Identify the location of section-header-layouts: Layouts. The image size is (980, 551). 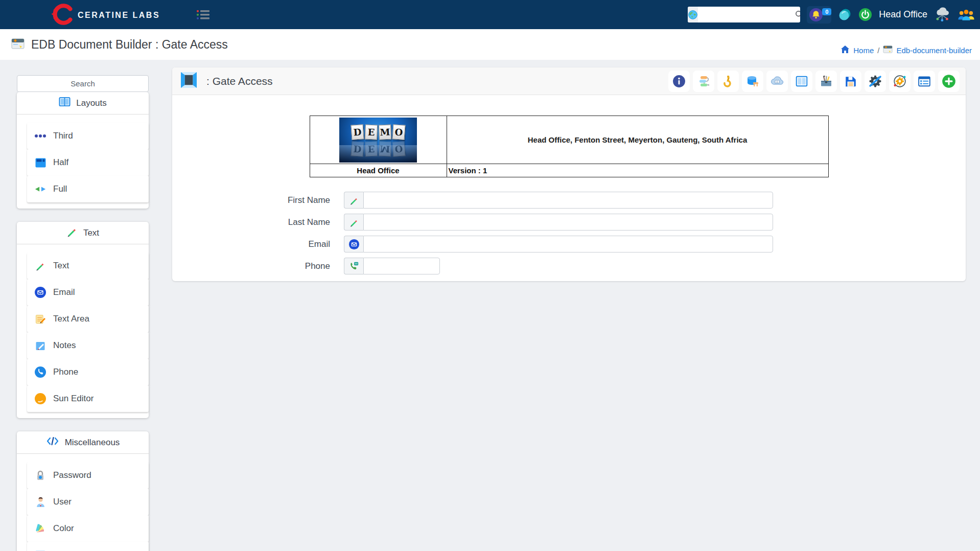
(83, 103).